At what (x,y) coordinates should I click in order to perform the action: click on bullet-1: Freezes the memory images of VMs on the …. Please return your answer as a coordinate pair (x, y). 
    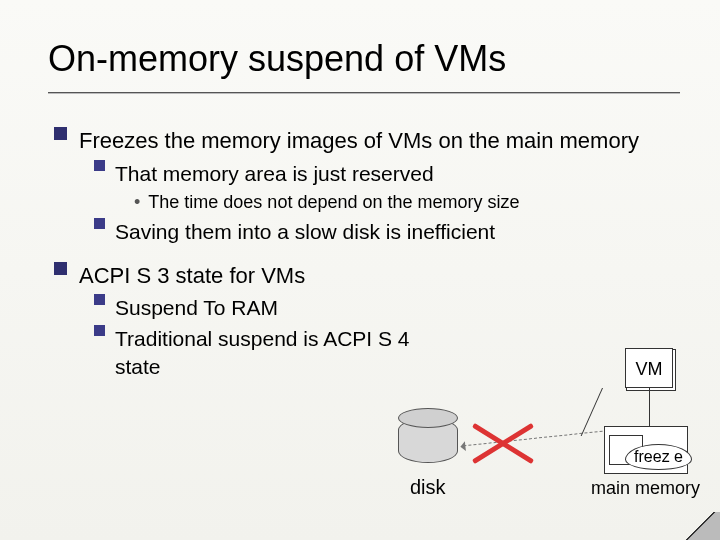
    Looking at the image, I should click on (363, 142).